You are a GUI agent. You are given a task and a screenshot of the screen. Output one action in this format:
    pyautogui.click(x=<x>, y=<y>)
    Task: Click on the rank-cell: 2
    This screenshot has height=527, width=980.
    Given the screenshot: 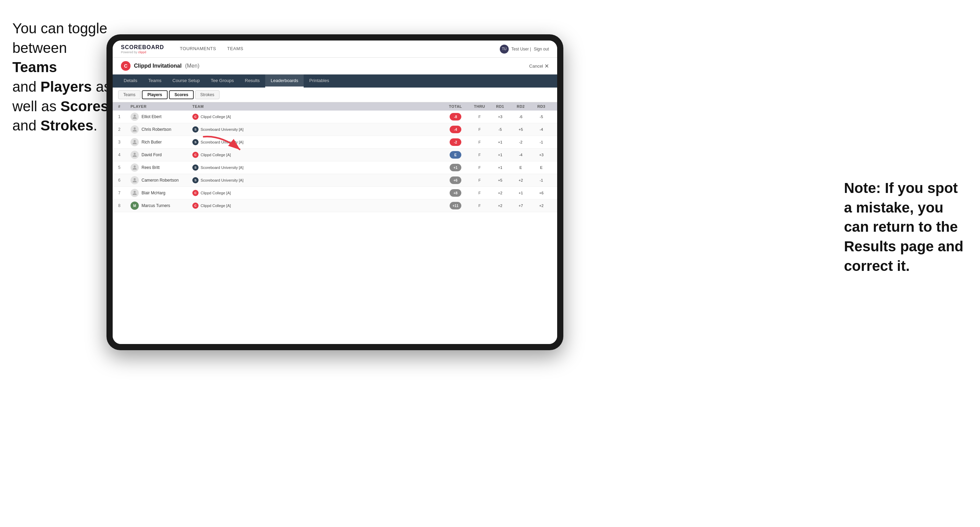 What is the action you would take?
    pyautogui.click(x=124, y=129)
    